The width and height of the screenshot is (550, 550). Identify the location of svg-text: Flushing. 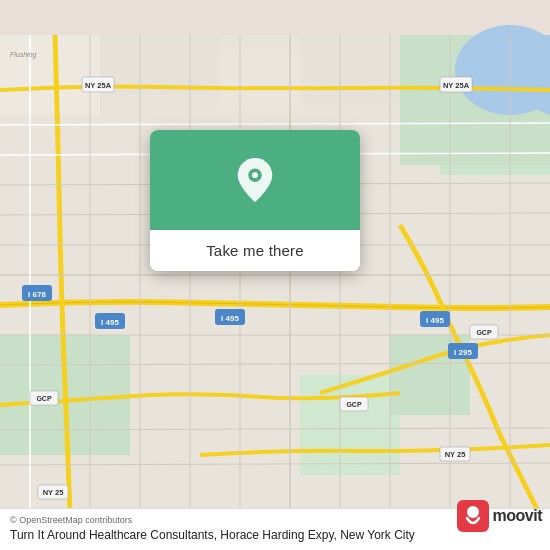
(24, 55).